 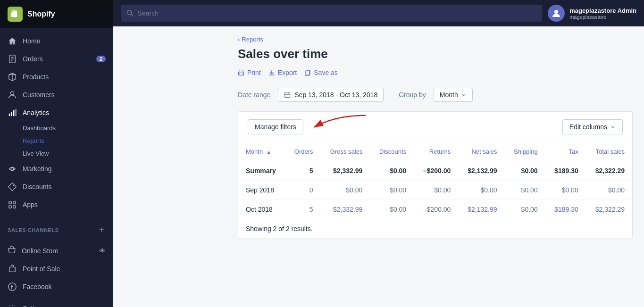 What do you see at coordinates (435, 54) in the screenshot?
I see `page-title: Sales over time` at bounding box center [435, 54].